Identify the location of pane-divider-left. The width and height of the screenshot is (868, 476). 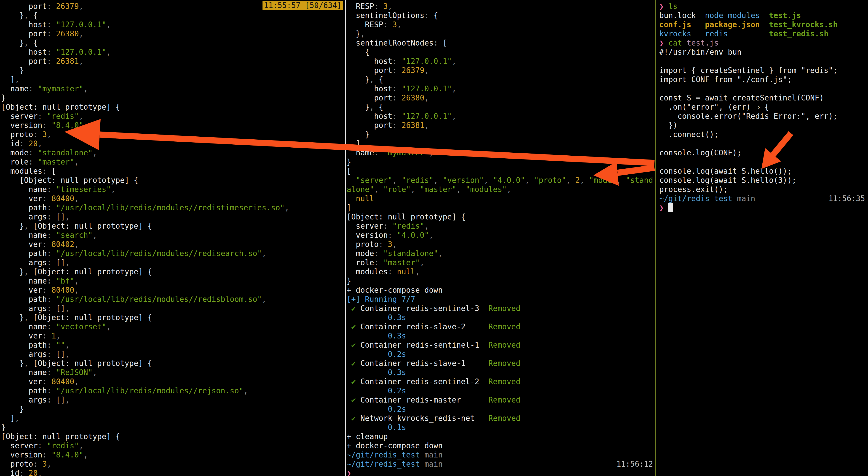
(345, 238).